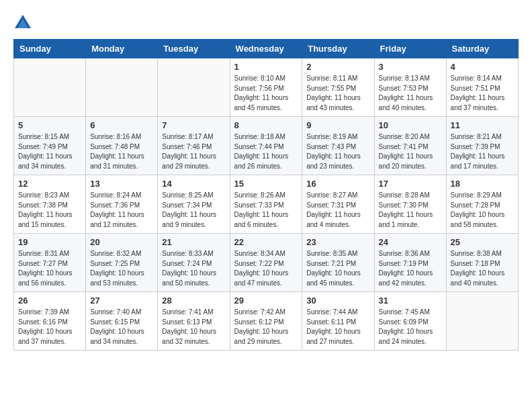  Describe the element at coordinates (410, 93) in the screenshot. I see `day-info: Sunrise: 8:13 AMSunset: 7:53 PMDaylight:…` at that location.